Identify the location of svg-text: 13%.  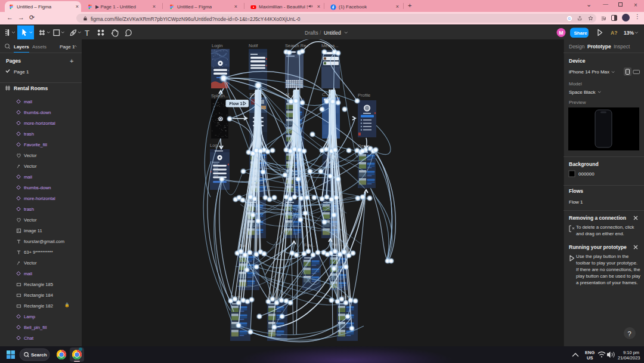
(628, 33).